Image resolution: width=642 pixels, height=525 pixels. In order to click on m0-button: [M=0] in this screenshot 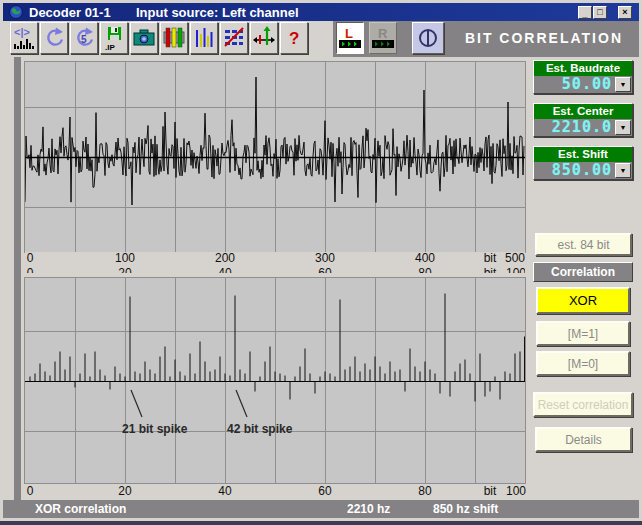, I will do `click(583, 364)`.